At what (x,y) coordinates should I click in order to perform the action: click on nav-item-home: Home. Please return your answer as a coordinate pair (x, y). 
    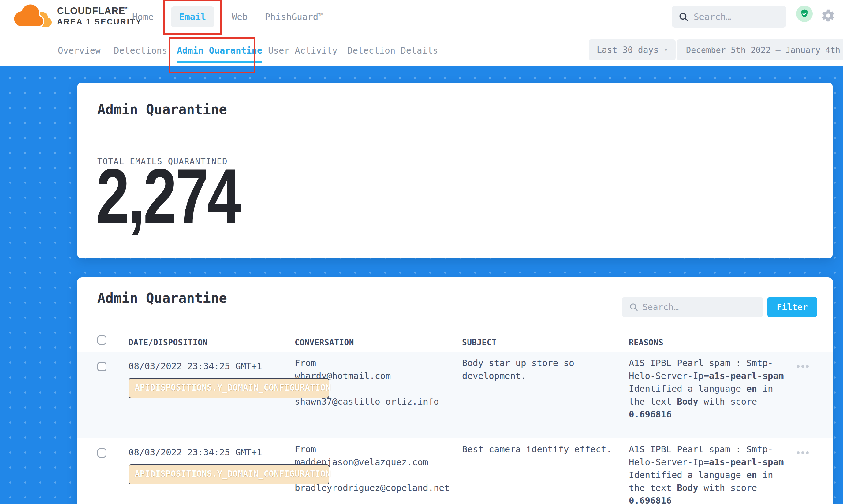
    Looking at the image, I should click on (143, 17).